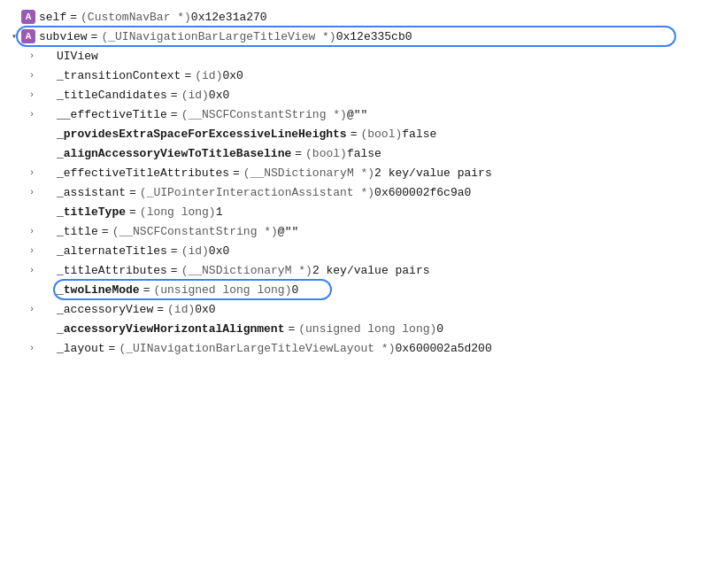 This screenshot has height=588, width=701. Describe the element at coordinates (112, 251) in the screenshot. I see `var-name: _alternateTitles` at that location.